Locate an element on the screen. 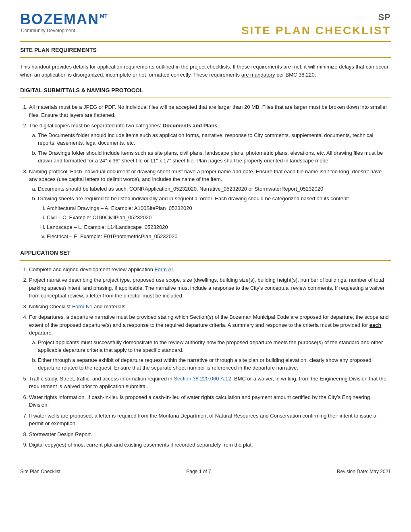 Image resolution: width=411 pixels, height=532 pixels. site-plan-requirements-intro: This handout provides details for applic… is located at coordinates (206, 71).